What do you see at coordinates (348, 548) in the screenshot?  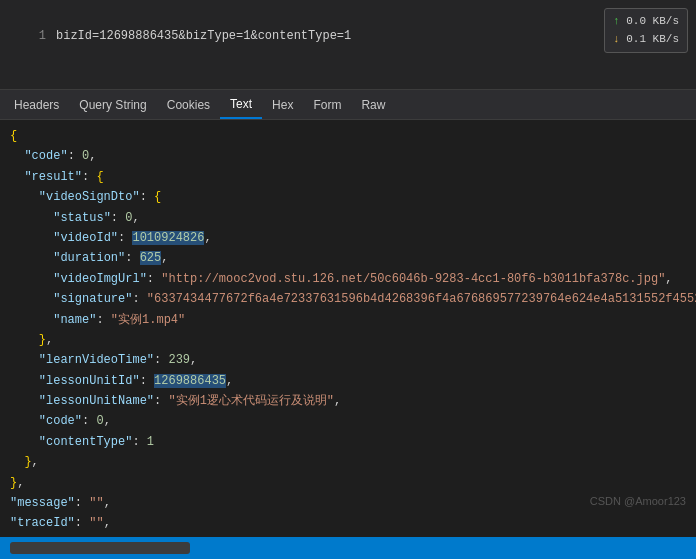 I see `status-bar` at bounding box center [348, 548].